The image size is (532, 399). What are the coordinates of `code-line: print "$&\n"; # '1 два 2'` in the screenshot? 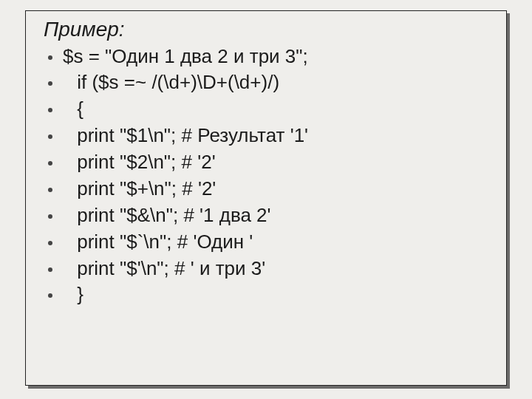 It's located at (266, 216).